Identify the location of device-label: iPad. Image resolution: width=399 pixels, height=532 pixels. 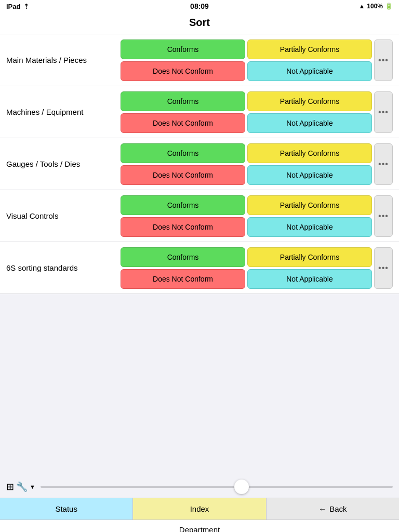
(14, 6).